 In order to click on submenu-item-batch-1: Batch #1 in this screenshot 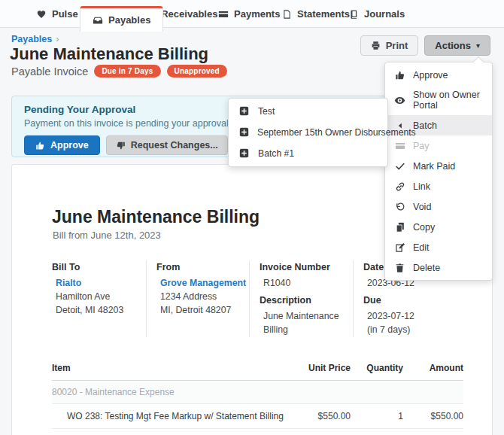, I will do `click(308, 154)`.